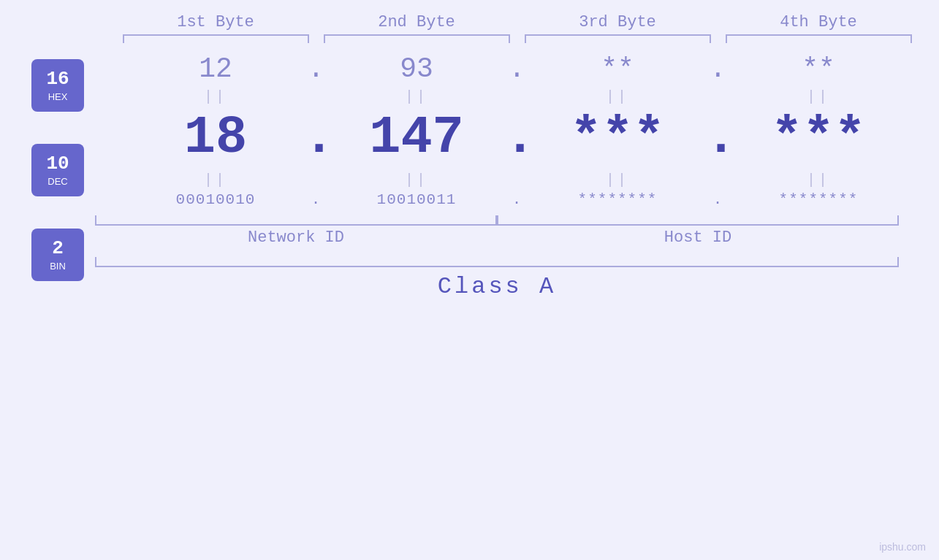 The height and width of the screenshot is (560, 939). I want to click on dec-b1: 18, so click(216, 138).